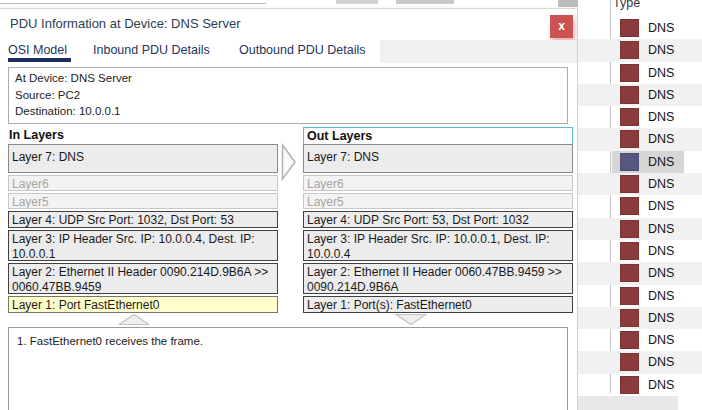 The image size is (702, 410). What do you see at coordinates (288, 112) in the screenshot?
I see `destination-text: Destination: 10.0.0.1` at bounding box center [288, 112].